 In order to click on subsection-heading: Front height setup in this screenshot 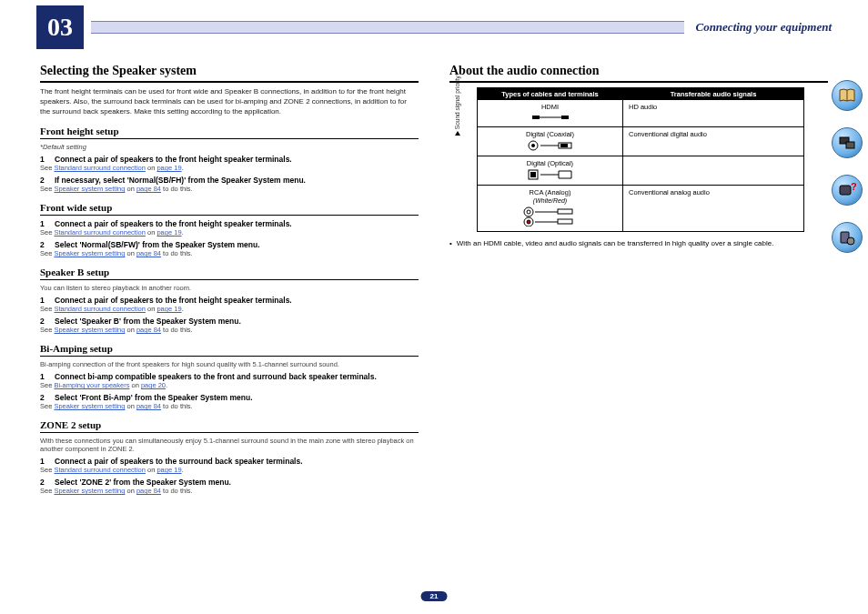, I will do `click(229, 133)`.